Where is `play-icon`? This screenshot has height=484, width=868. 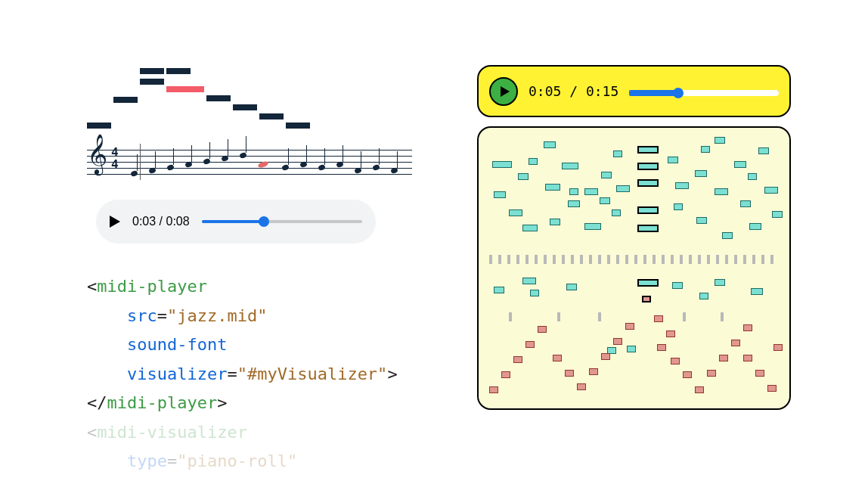 play-icon is located at coordinates (505, 92).